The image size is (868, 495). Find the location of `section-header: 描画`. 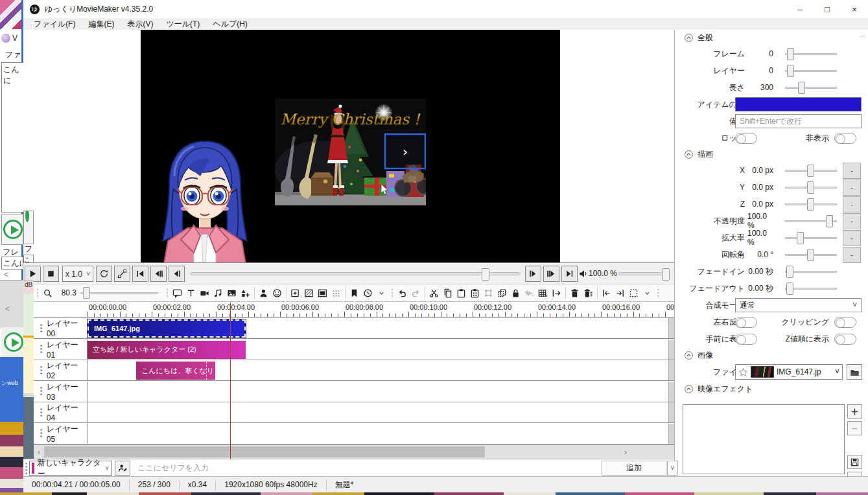

section-header: 描画 is located at coordinates (771, 154).